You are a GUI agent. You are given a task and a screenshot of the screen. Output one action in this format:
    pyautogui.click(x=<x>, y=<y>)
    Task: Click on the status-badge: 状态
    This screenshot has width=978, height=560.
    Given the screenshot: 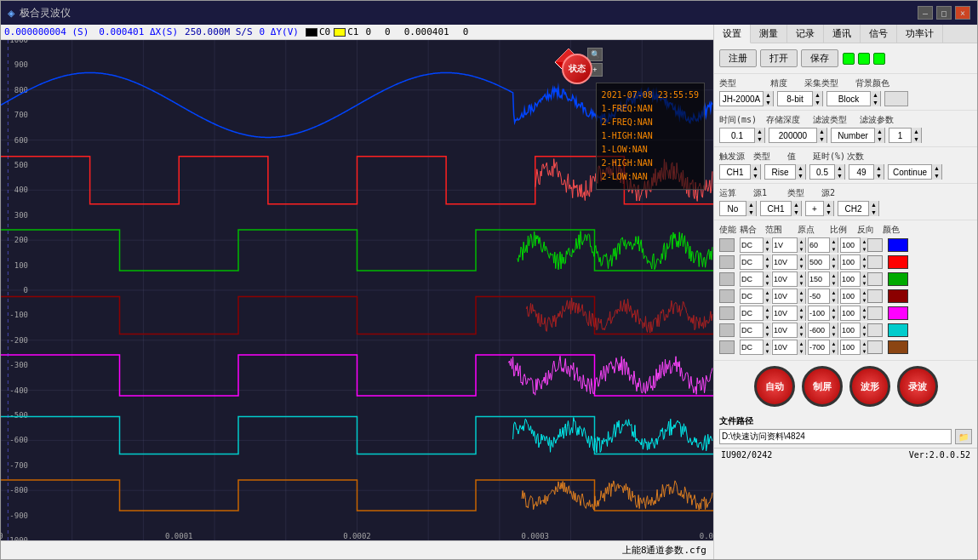 What is the action you would take?
    pyautogui.click(x=577, y=69)
    